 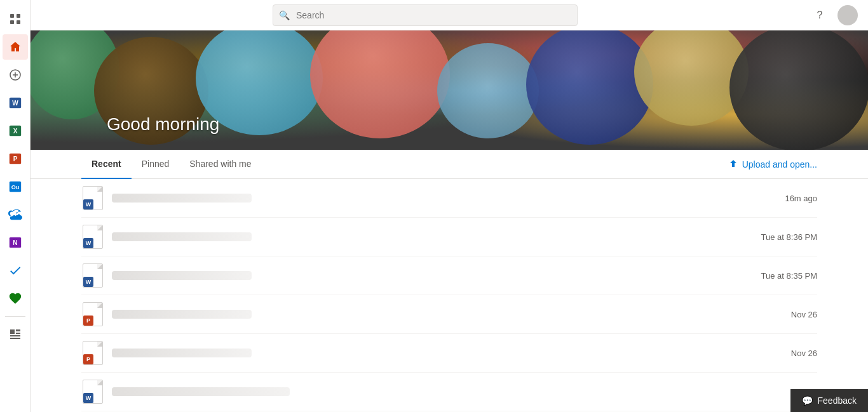 What do you see at coordinates (93, 353) in the screenshot?
I see `file-icon-ppt: P` at bounding box center [93, 353].